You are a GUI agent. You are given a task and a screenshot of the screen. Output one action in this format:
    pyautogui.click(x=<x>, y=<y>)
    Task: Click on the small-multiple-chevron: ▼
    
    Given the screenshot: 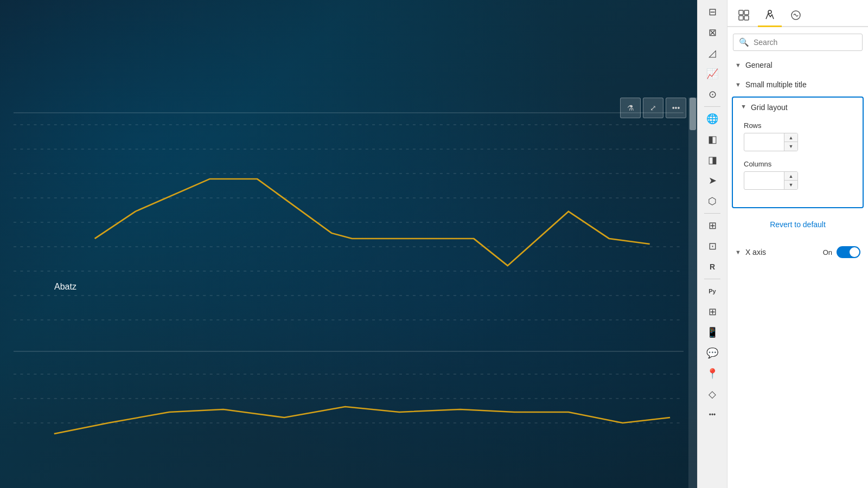 What is the action you would take?
    pyautogui.click(x=738, y=85)
    